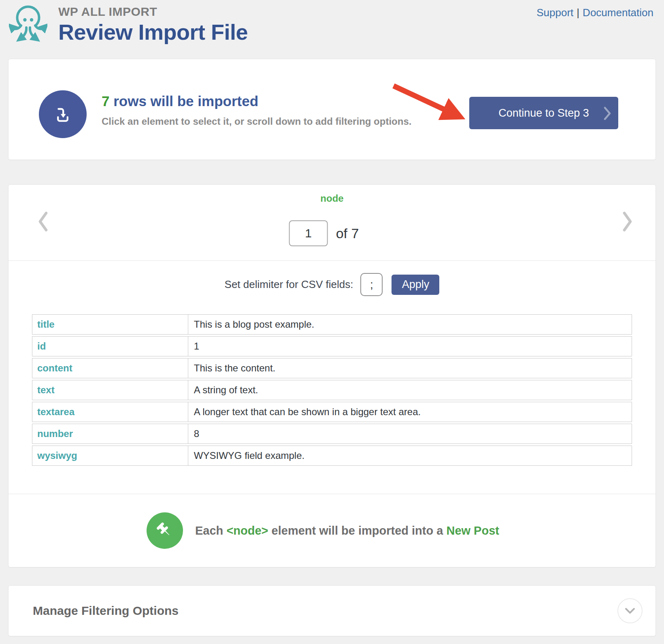 The width and height of the screenshot is (664, 644). I want to click on field-name: title, so click(110, 324).